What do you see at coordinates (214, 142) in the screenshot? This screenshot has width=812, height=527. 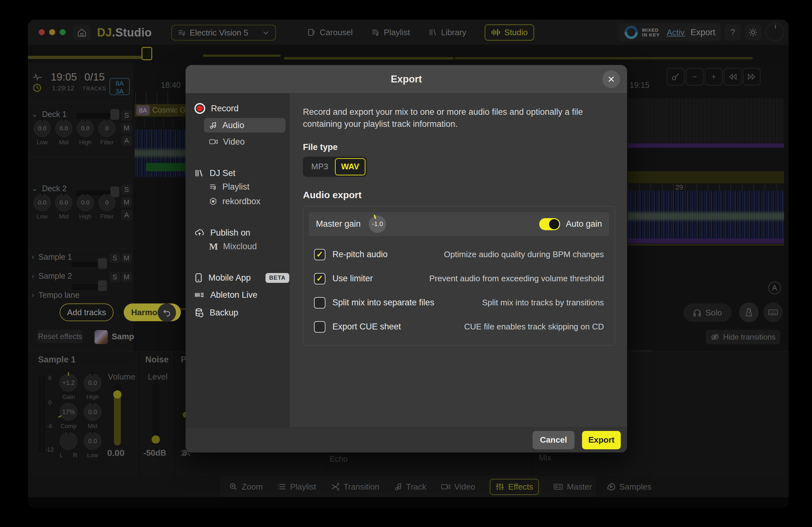 I see `video-camera-icon` at bounding box center [214, 142].